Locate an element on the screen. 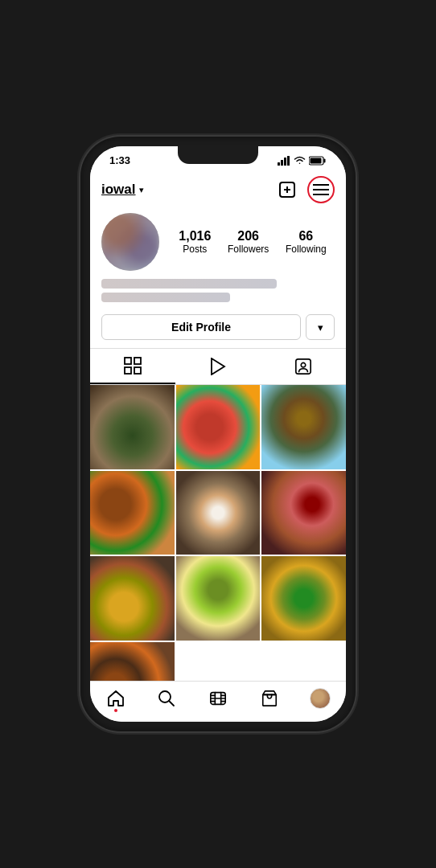  status-time: 1:33 is located at coordinates (120, 161).